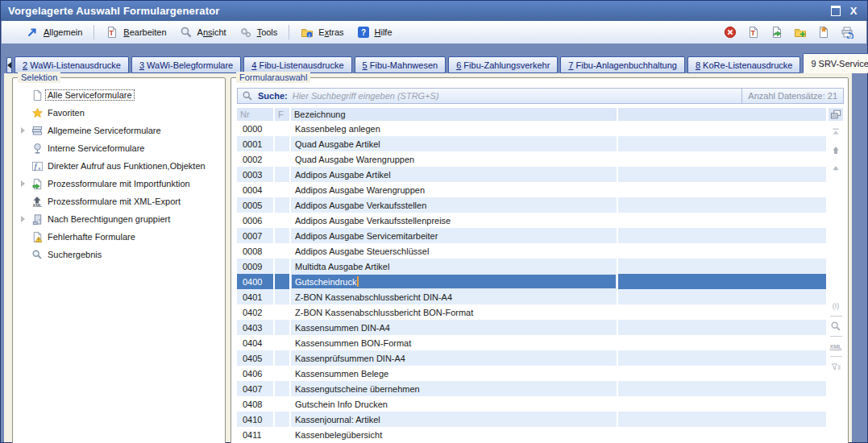  I want to click on tab-wawi-listenausdrucke: 2 WaWi-Listenausdrucke, so click(72, 64).